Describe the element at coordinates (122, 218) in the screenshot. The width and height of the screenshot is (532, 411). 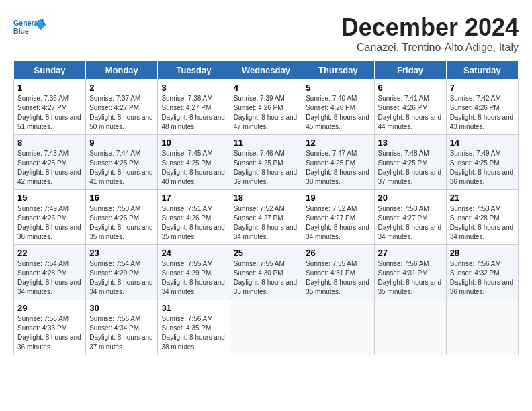
I see `calendar-cell: 16Sunrise: 7:50 AM Sunset: 4:26 PM Dayli…` at that location.